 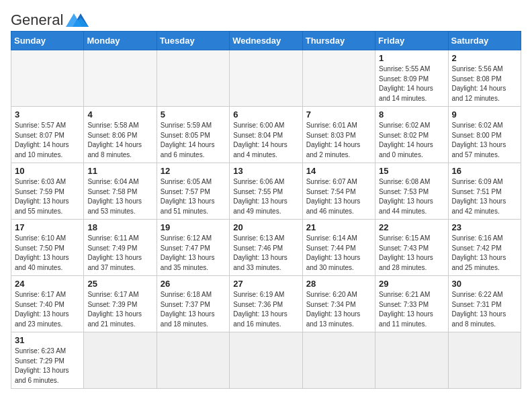 What do you see at coordinates (411, 140) in the screenshot?
I see `day-info: Sunrise: 6:02 AMSunset: 8:02 PMDaylight:…` at bounding box center [411, 140].